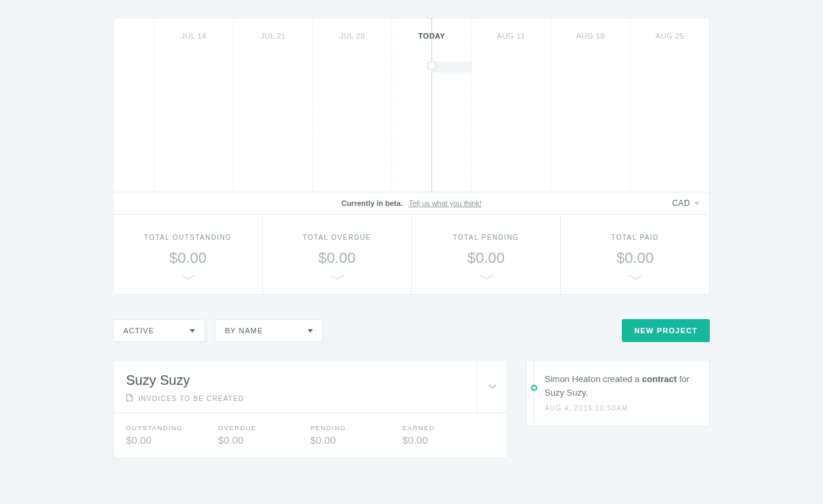  What do you see at coordinates (685, 203) in the screenshot?
I see `currency-select: CAD` at bounding box center [685, 203].